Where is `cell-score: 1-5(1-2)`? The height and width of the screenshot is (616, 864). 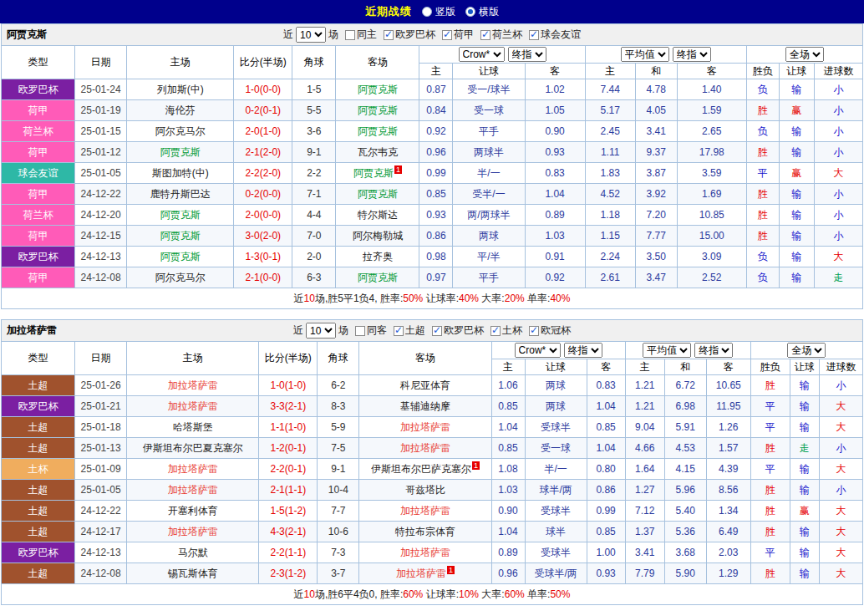
cell-score: 1-5(1-2) is located at coordinates (288, 512).